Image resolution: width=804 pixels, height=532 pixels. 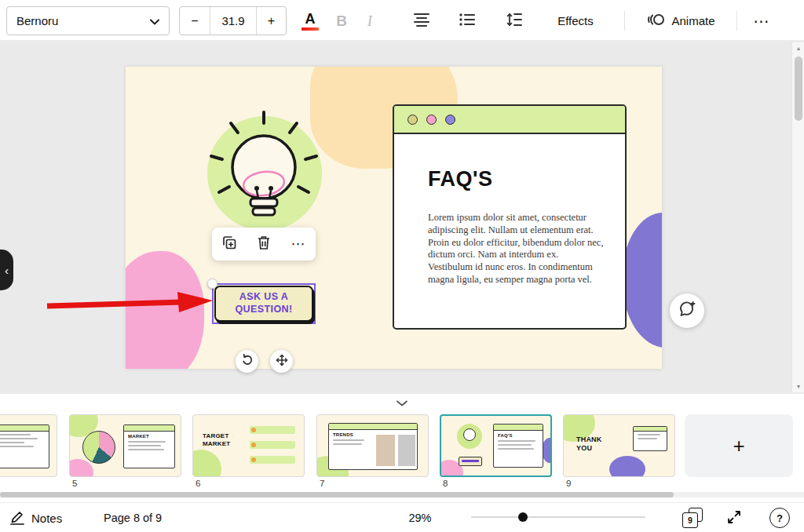 I want to click on add-comment-button, so click(x=687, y=311).